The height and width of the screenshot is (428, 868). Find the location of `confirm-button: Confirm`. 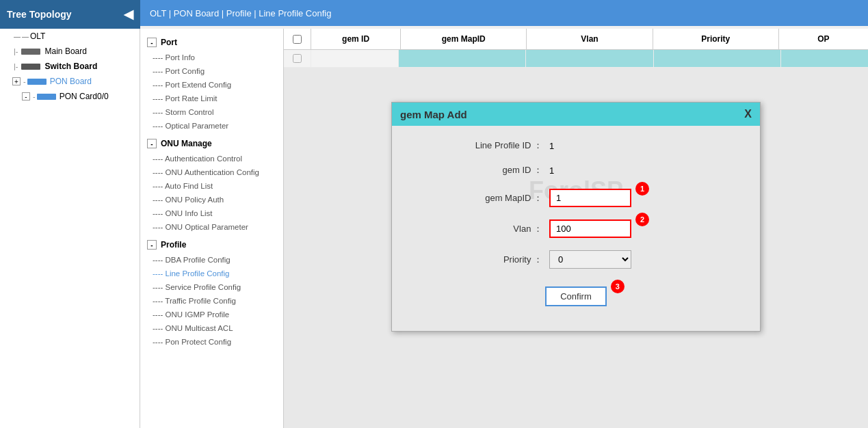

confirm-button: Confirm is located at coordinates (576, 297).